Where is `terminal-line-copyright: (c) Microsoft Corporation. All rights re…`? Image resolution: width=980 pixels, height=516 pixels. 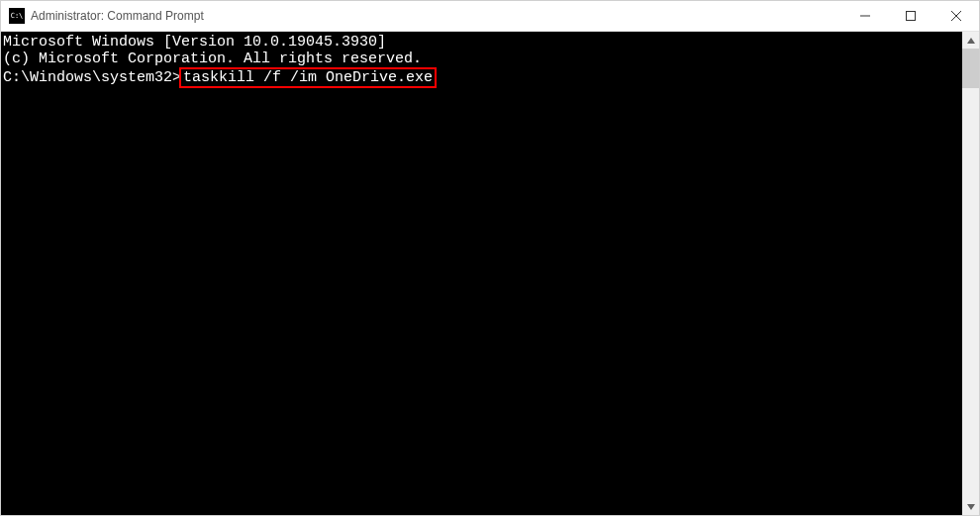 terminal-line-copyright: (c) Microsoft Corporation. All rights re… is located at coordinates (483, 59).